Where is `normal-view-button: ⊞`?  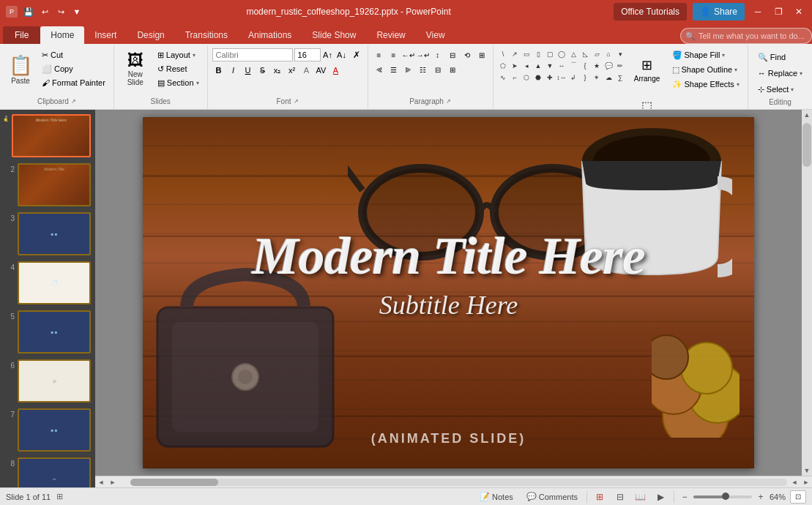 normal-view-button: ⊞ is located at coordinates (600, 497).